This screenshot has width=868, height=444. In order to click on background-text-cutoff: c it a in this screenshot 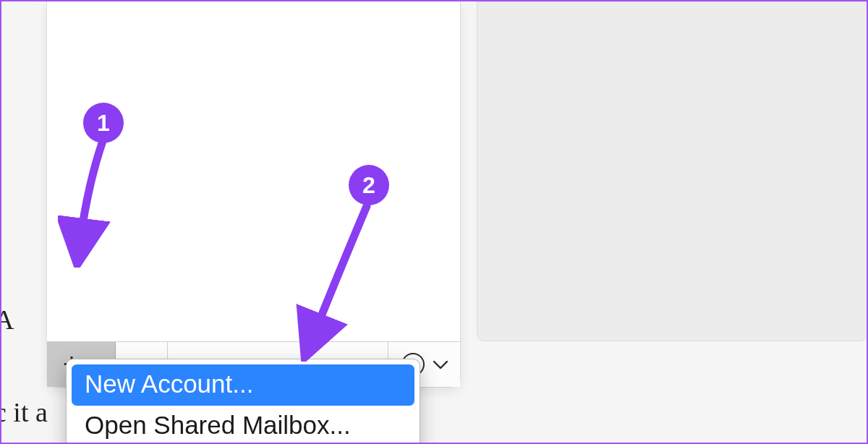, I will do `click(24, 412)`.